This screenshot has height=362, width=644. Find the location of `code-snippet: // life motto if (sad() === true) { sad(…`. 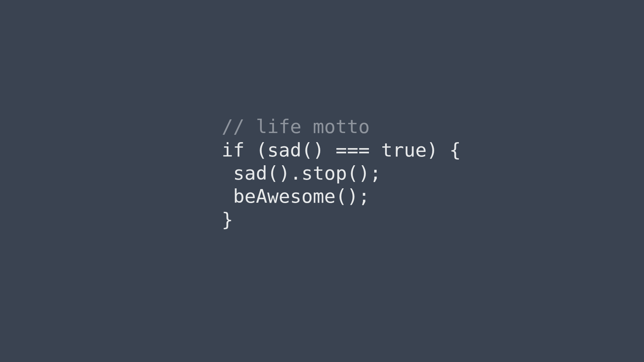

code-snippet: // life motto if (sad() === true) { sad(… is located at coordinates (341, 162).